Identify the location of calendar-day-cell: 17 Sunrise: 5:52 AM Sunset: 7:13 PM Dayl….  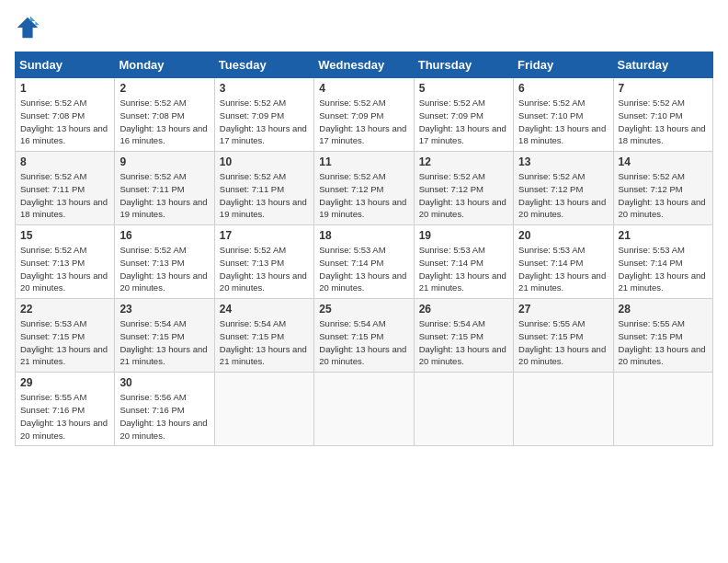
(264, 262).